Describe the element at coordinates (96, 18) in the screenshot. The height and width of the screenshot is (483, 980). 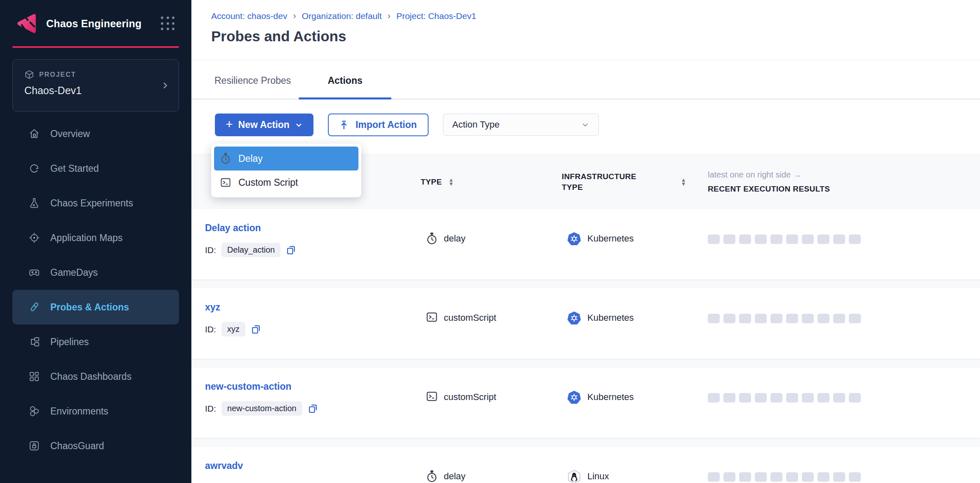
I see `brand-header: Chaos Engineering` at that location.